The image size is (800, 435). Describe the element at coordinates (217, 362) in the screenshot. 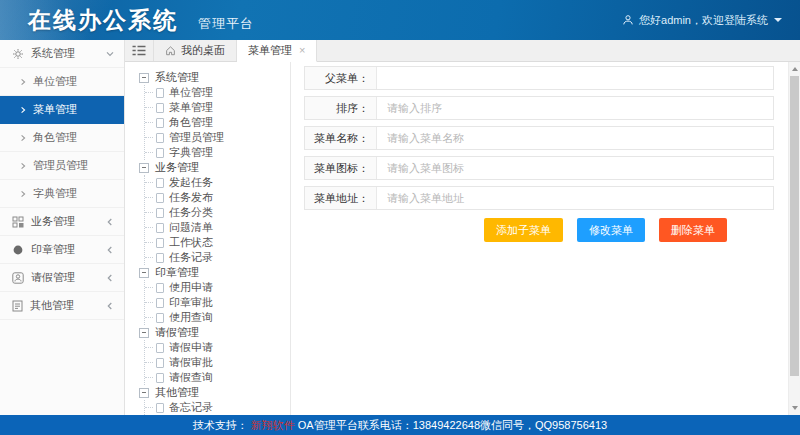

I see `tree-children-3: 请假申请请假审批请假查询` at that location.